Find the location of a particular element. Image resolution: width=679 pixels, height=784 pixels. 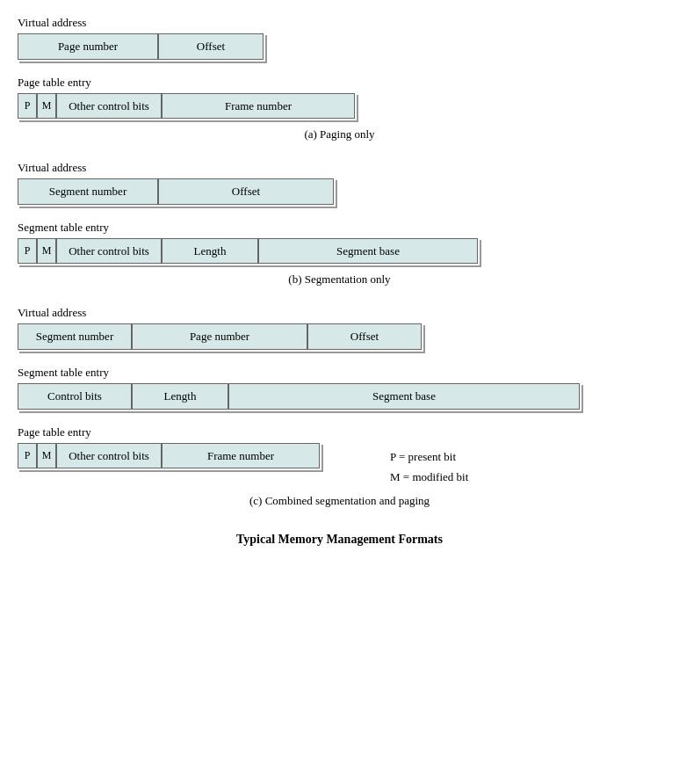

pte-m-a: M is located at coordinates (47, 106).